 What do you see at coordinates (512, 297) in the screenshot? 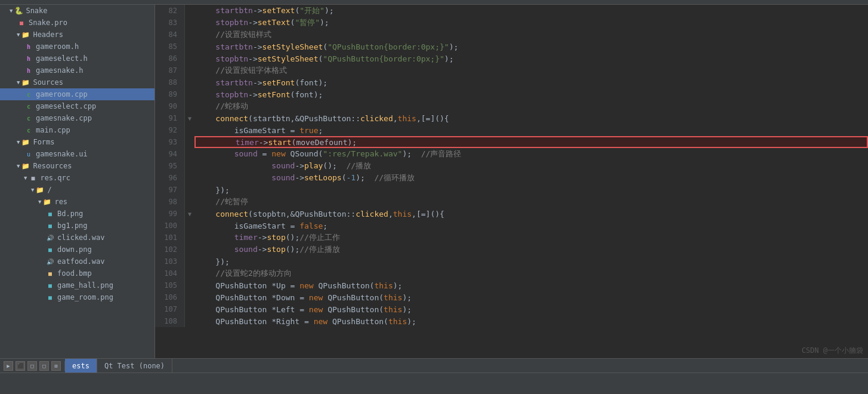
I see `code-line-106: 106 QPushButton *Down = new QPushButton(…` at bounding box center [512, 297].